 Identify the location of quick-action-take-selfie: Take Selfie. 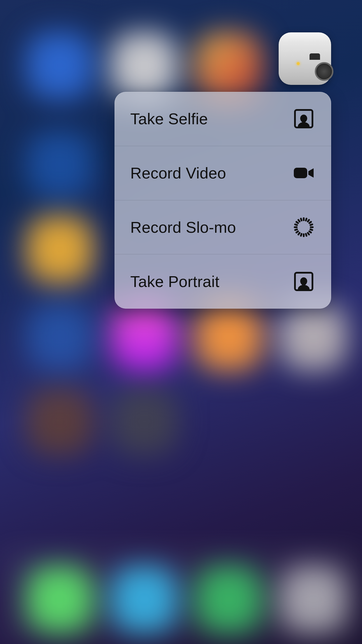
(223, 119).